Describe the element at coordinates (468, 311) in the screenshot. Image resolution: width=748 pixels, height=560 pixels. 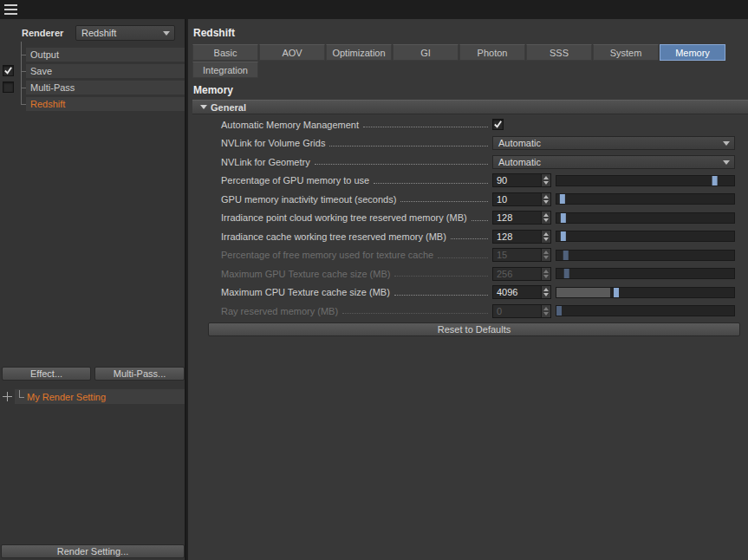
I see `setting-row: Ray reserved memory (MB)0` at that location.